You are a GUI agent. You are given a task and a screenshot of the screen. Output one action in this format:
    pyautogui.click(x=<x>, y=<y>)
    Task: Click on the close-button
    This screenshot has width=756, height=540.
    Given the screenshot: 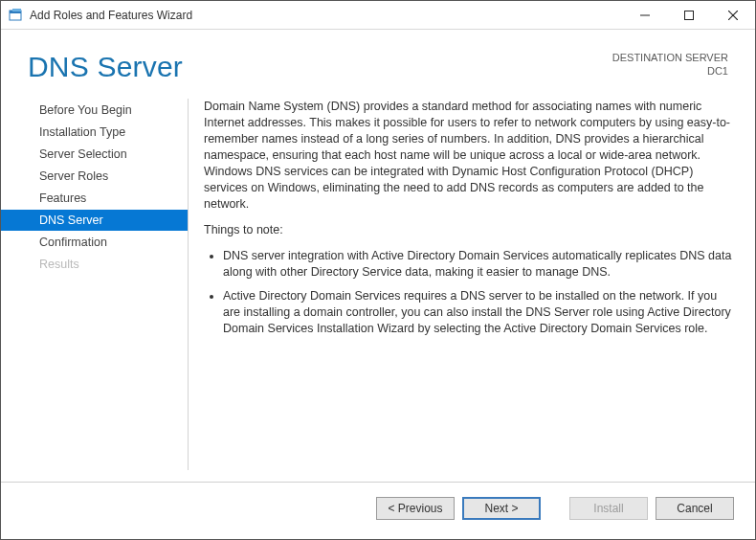 What is the action you would take?
    pyautogui.click(x=733, y=15)
    